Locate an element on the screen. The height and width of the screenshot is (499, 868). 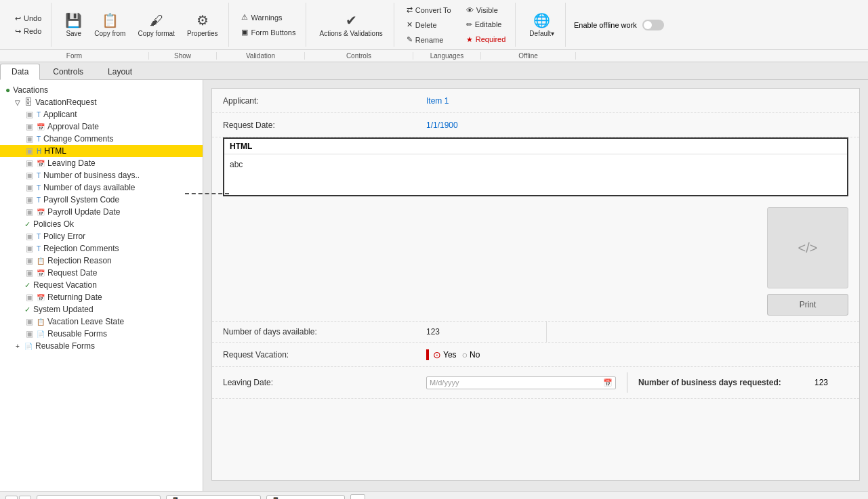
no-radio: ○ No is located at coordinates (472, 355).